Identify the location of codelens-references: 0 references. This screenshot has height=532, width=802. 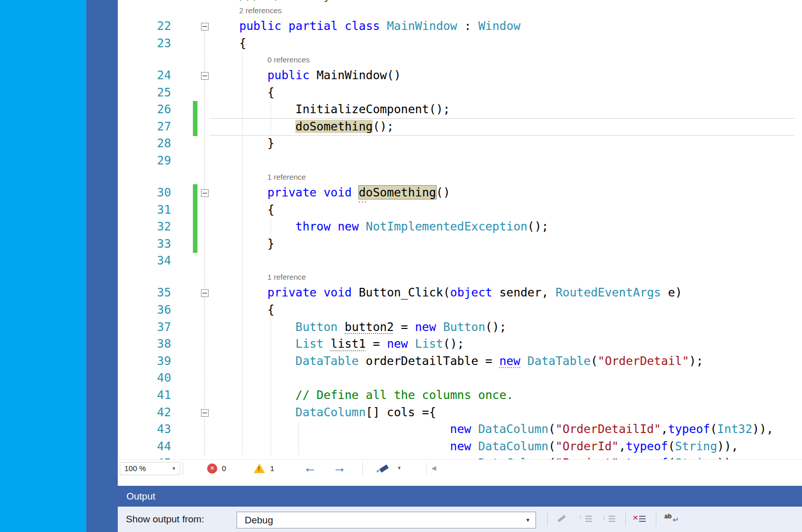
(288, 60).